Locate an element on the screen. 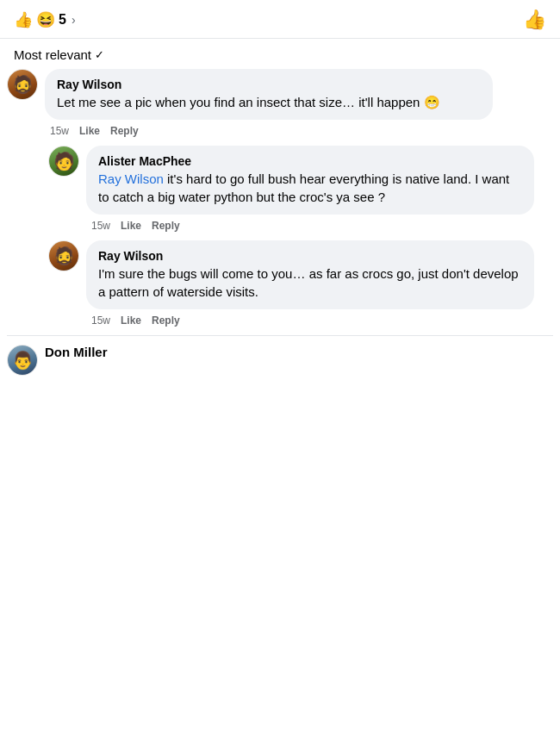  thumb-up-icon: 👍 is located at coordinates (534, 19).